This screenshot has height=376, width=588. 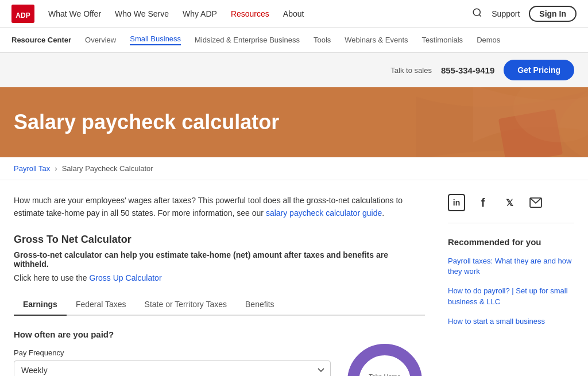 What do you see at coordinates (172, 362) in the screenshot?
I see `pay-frequency-group: Pay Frequency Weekly Bi-weekly Semi-mont…` at bounding box center [172, 362].